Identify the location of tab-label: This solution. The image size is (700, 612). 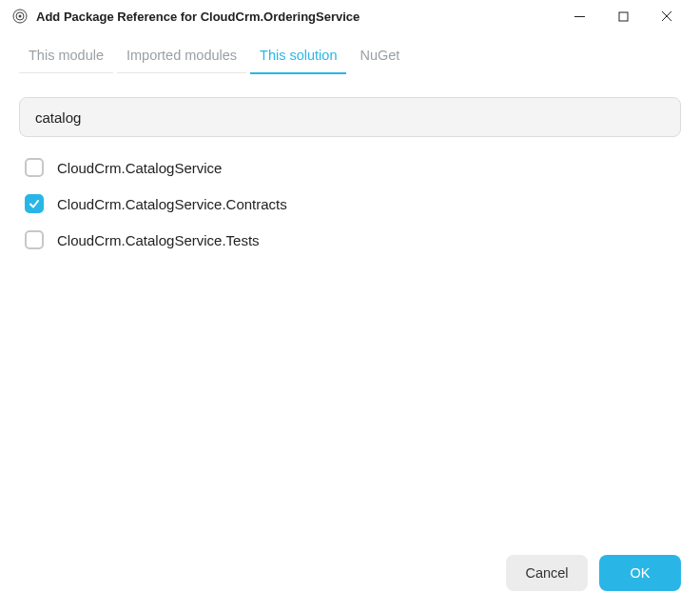
(299, 55).